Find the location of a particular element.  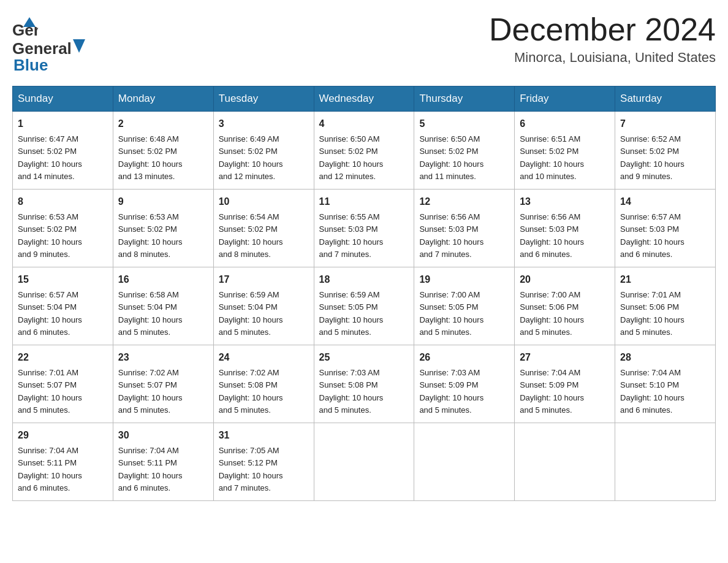

day-info: Sunrise: 6:51 AMSunset: 5:02 PMDaylight:… is located at coordinates (552, 158).